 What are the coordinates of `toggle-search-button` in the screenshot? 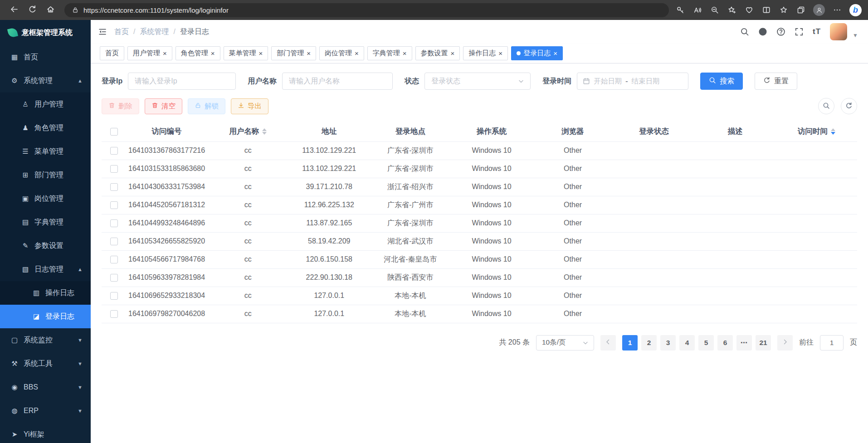 It's located at (826, 106).